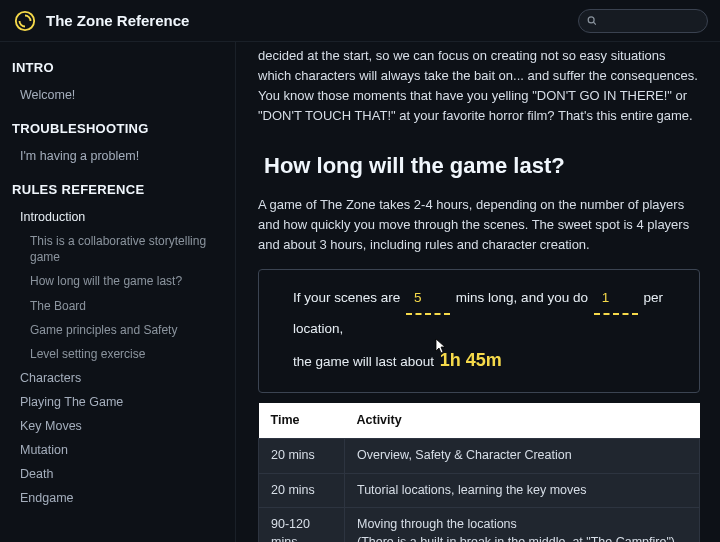 Image resolution: width=720 pixels, height=542 pixels. What do you see at coordinates (428, 300) in the screenshot?
I see `calc-input-scene-length: 5` at bounding box center [428, 300].